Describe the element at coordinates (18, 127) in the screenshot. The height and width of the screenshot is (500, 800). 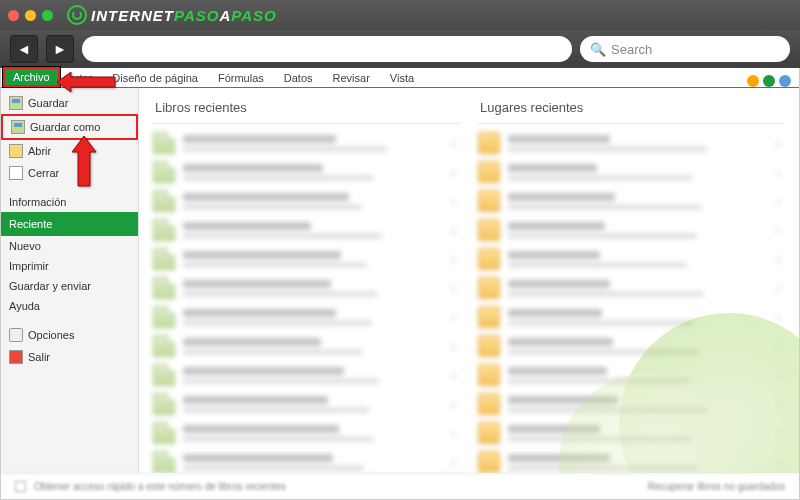
I see `save-as-icon` at that location.